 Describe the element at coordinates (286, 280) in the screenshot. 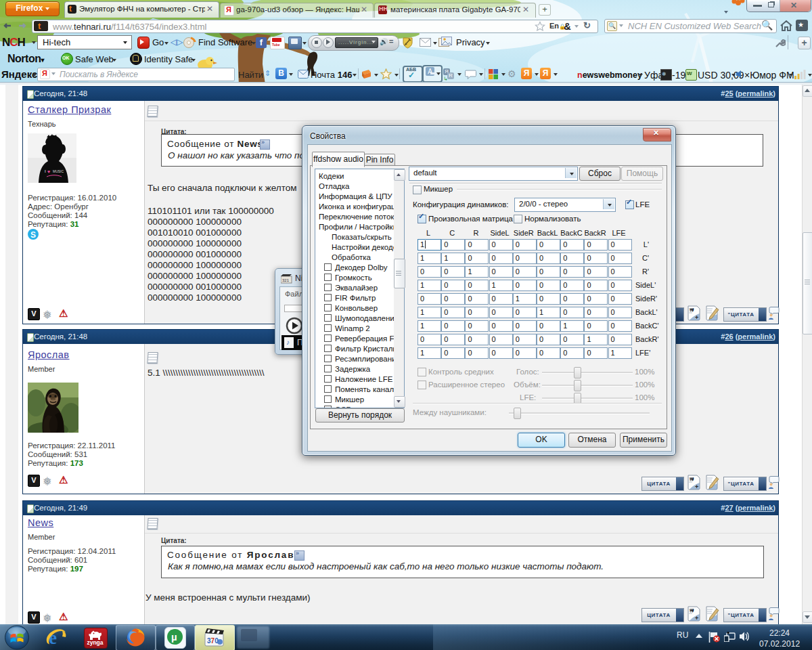

I see `svg-text: 321` at that location.